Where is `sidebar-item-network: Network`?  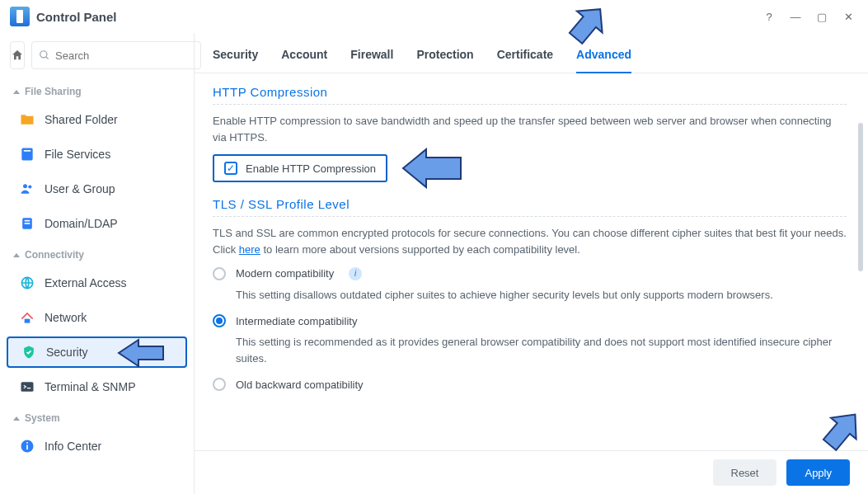
sidebar-item-network: Network is located at coordinates (97, 318).